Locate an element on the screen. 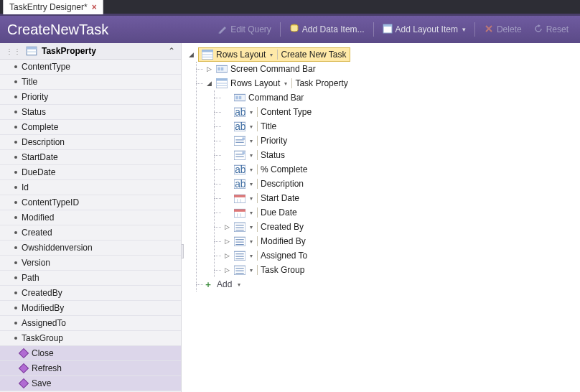 The width and height of the screenshot is (580, 392). command-bar-icon is located at coordinates (222, 69).